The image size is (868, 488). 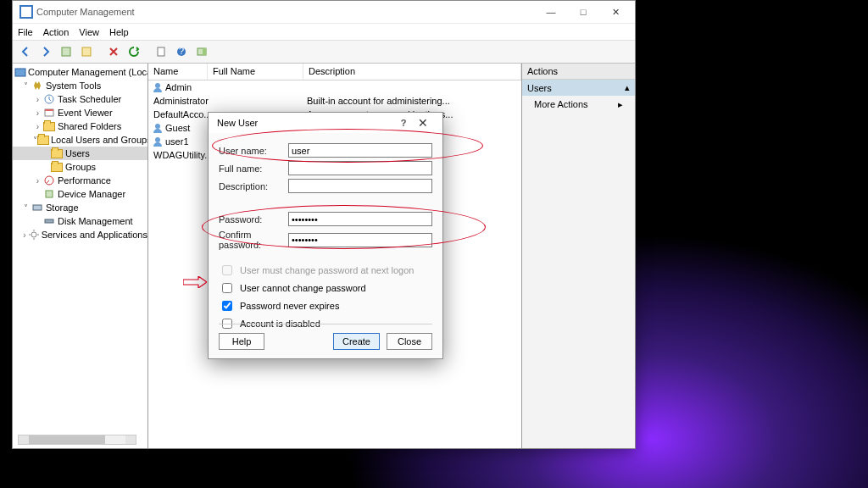 What do you see at coordinates (80, 235) in the screenshot?
I see `tree-services-apps: ›Services and Applications` at bounding box center [80, 235].